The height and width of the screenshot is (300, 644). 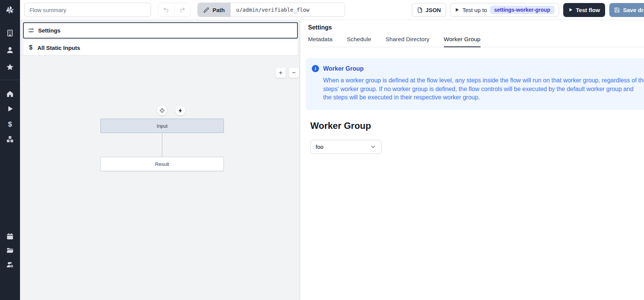 What do you see at coordinates (174, 10) in the screenshot?
I see `undo-redo-group` at bounding box center [174, 10].